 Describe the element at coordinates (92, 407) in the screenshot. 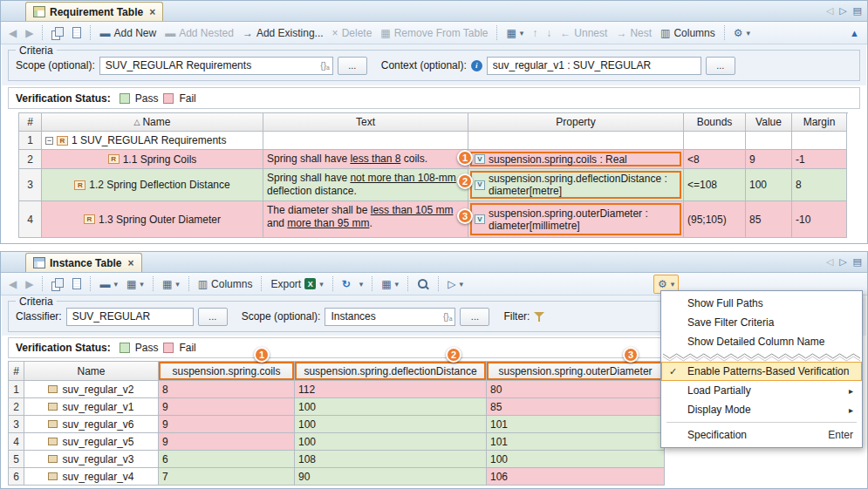

I see `row-name-cell: suv_regular_v1` at that location.